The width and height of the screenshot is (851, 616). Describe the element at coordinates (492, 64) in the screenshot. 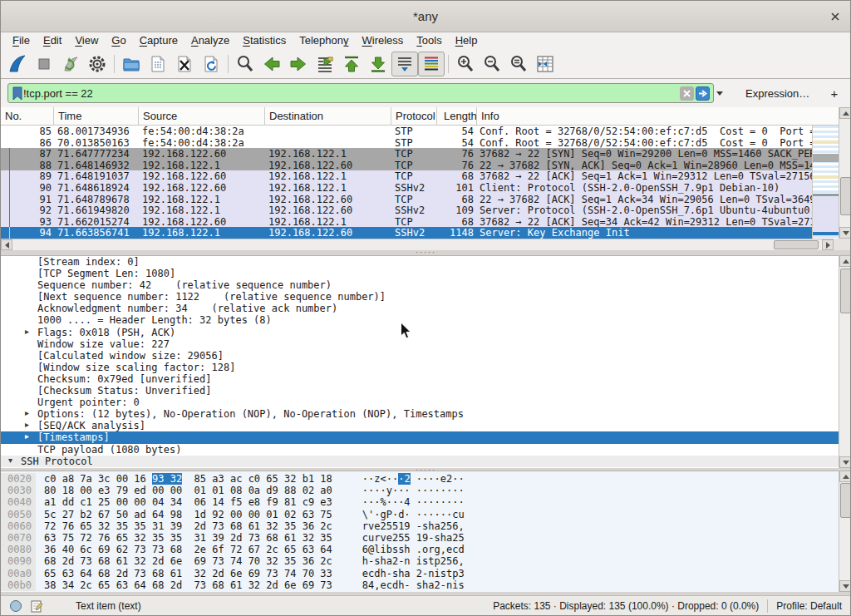

I see `zoom-out-button` at that location.